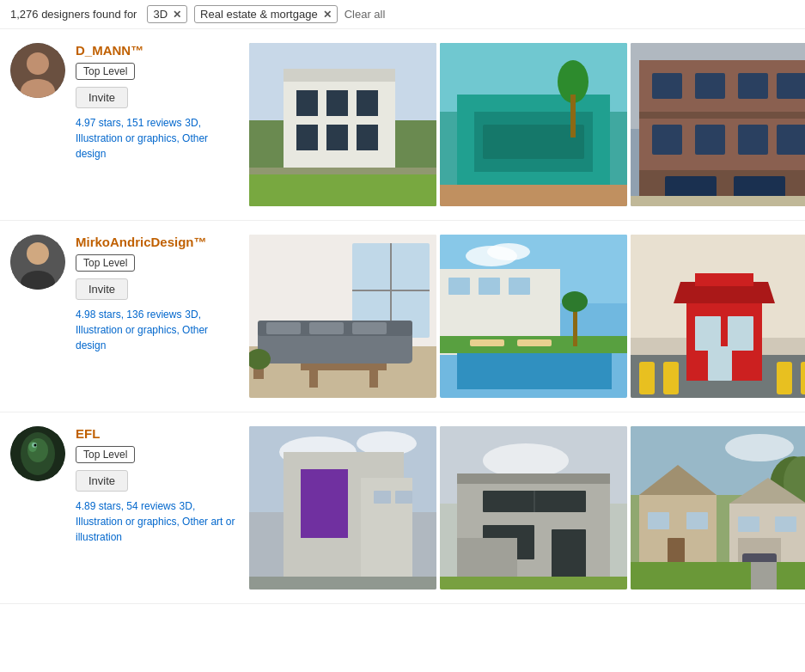 This screenshot has height=672, width=805. I want to click on designer-name-link: EFL, so click(157, 433).